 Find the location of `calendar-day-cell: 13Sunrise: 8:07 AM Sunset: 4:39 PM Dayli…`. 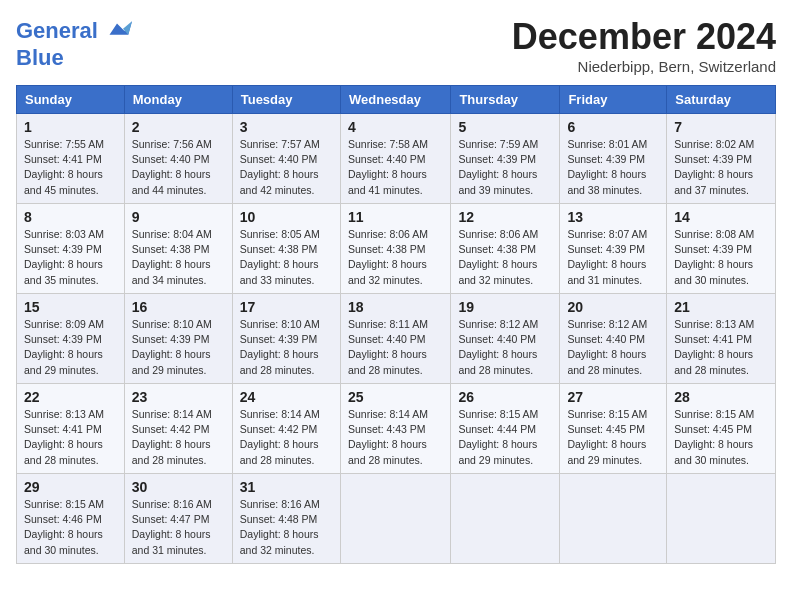

calendar-day-cell: 13Sunrise: 8:07 AM Sunset: 4:39 PM Dayli… is located at coordinates (614, 249).